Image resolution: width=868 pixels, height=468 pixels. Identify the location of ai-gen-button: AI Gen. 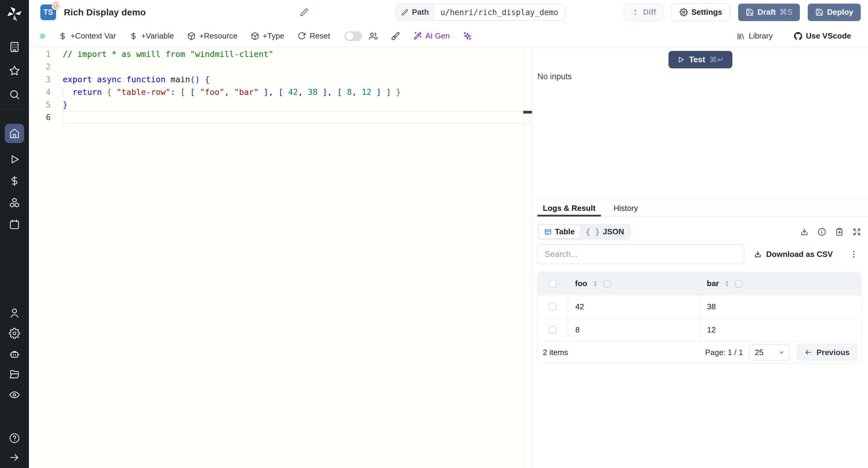
(431, 36).